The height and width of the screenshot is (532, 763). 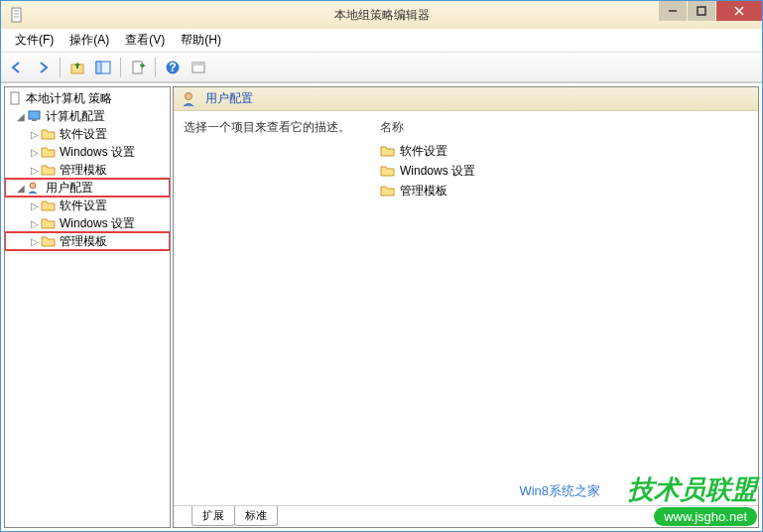 What do you see at coordinates (69, 99) in the screenshot?
I see `tree-label: 本地计算机 策略` at bounding box center [69, 99].